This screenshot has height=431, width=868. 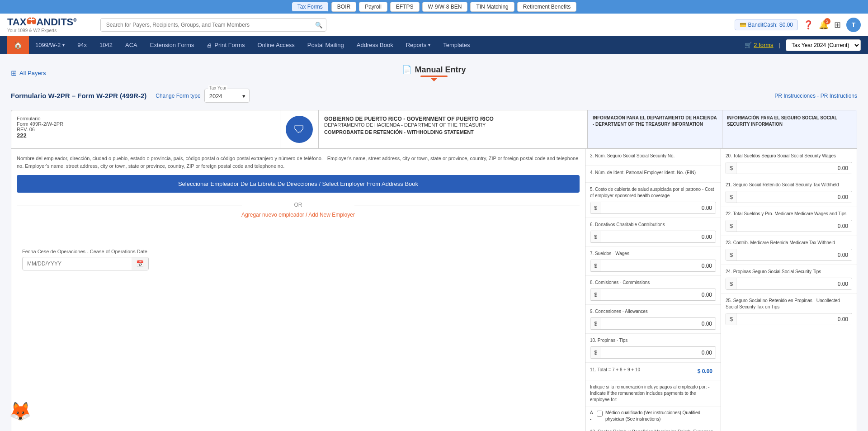 What do you see at coordinates (643, 419) in the screenshot?
I see `see-instructions-link: (See instructions)` at bounding box center [643, 419].